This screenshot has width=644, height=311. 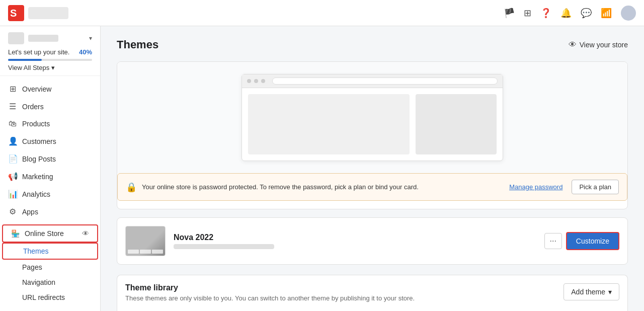 I want to click on password-warning: 🔒 Your online store is password protecte…, so click(x=372, y=187).